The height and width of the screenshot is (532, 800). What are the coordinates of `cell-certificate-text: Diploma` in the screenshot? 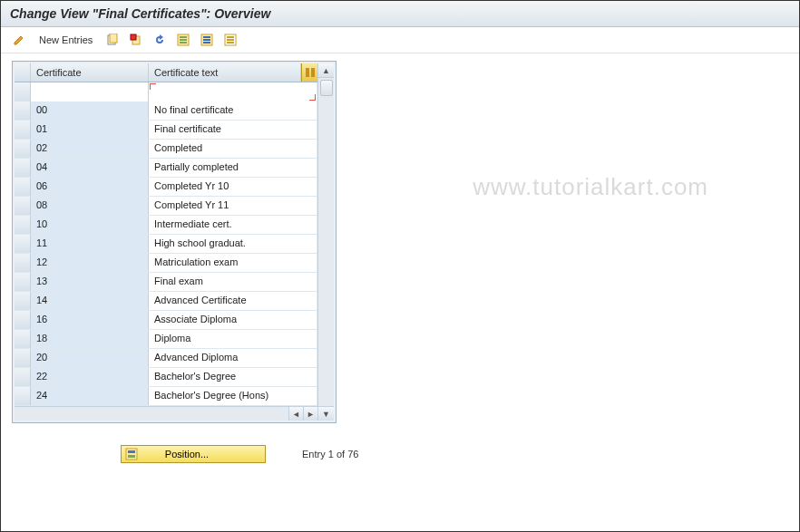 It's located at (233, 339).